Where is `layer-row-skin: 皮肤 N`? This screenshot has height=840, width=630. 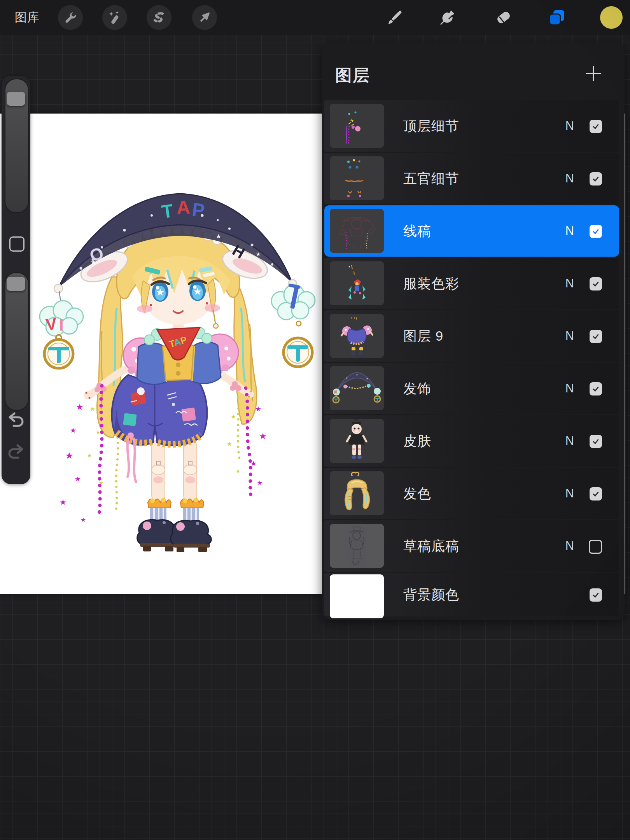 layer-row-skin: 皮肤 N is located at coordinates (472, 441).